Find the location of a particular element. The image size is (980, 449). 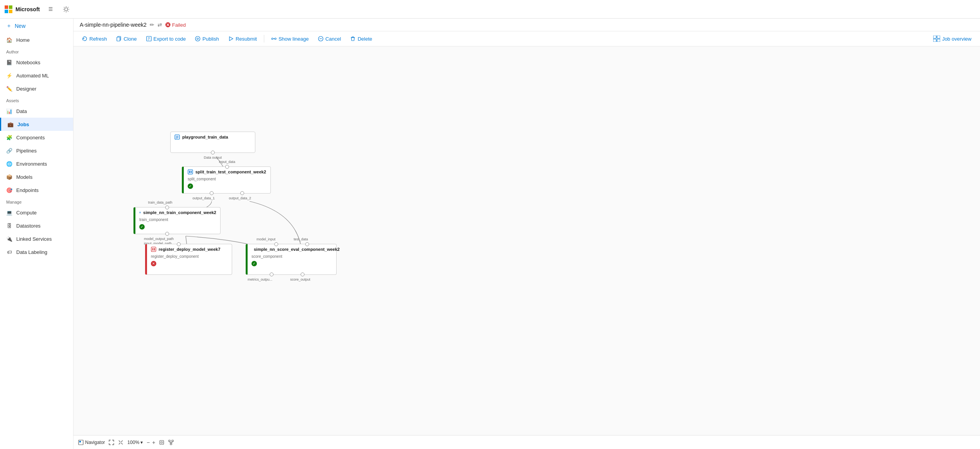

expand-button is located at coordinates (121, 442).